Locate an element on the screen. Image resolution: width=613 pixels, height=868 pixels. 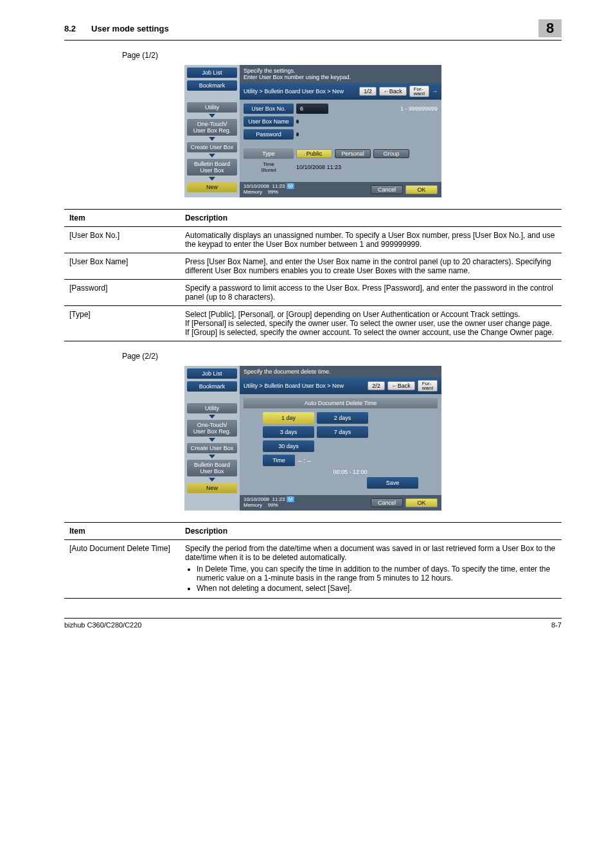
page-indicator: 2/2 is located at coordinates (377, 386).